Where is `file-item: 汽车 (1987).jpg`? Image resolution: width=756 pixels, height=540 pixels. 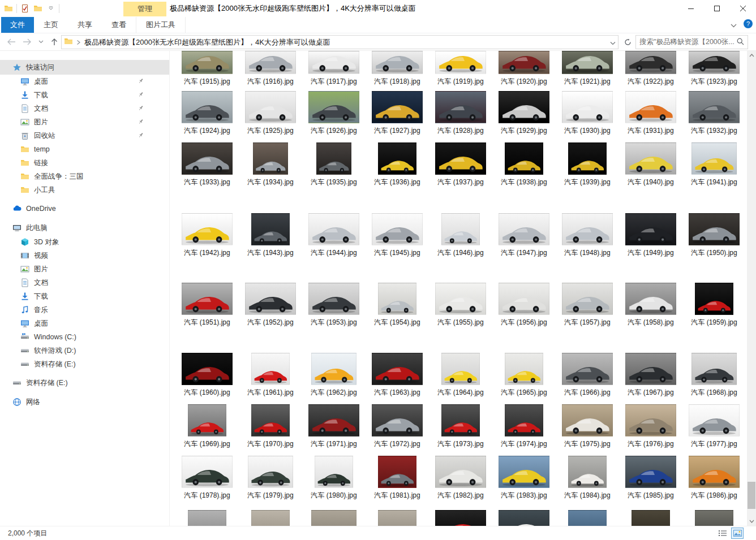
file-item: 汽车 (1987).jpg is located at coordinates (207, 518).